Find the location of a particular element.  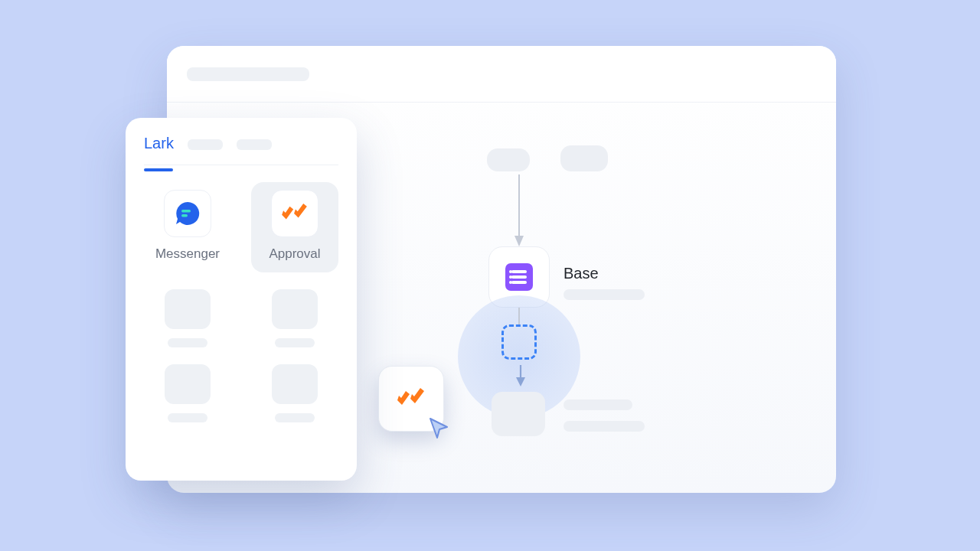

apps-grid: Messenger Approval is located at coordinates (241, 302).